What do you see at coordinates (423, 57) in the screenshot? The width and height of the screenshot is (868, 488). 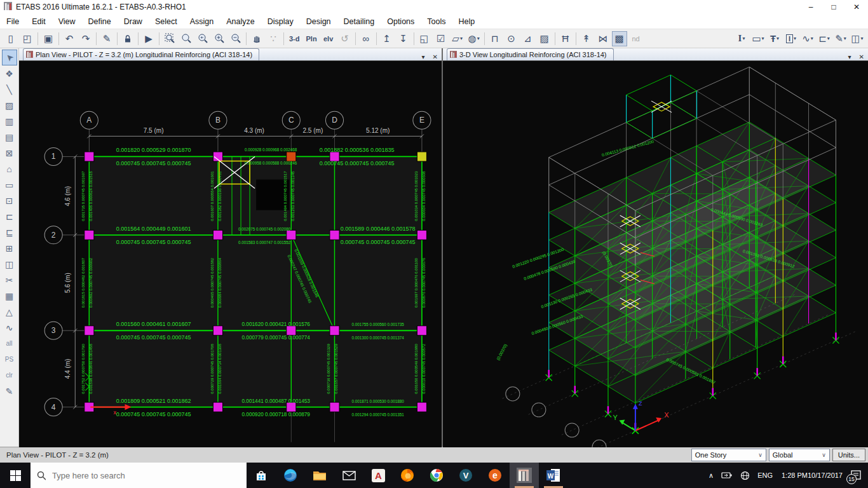 I see `plan-tab-dropdown-icon: ▾` at bounding box center [423, 57].